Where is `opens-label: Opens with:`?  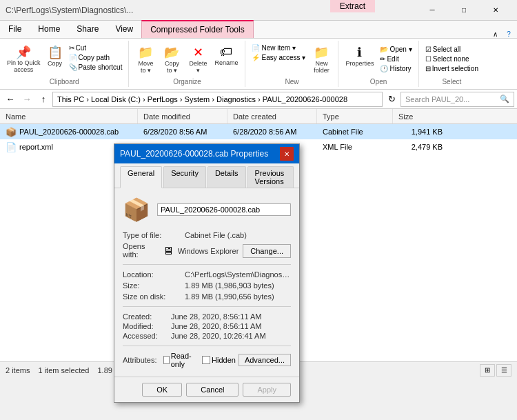
opens-label: Opens with: is located at coordinates (143, 250).